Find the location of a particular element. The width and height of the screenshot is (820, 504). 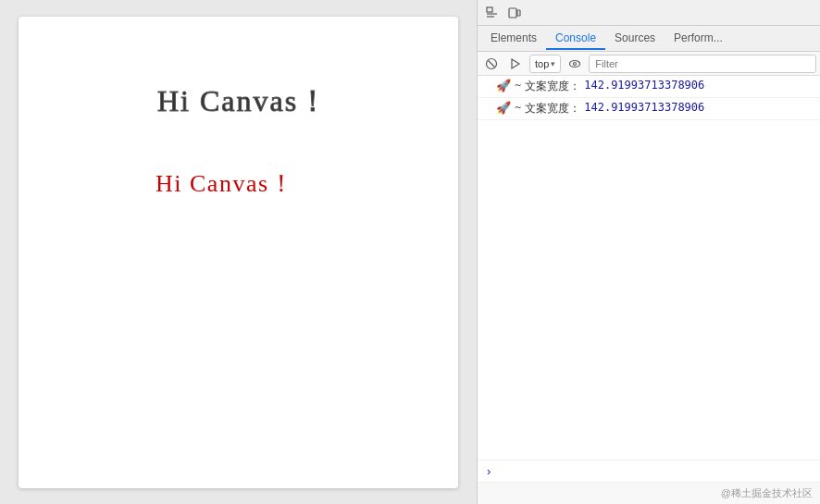

inspect-element-button is located at coordinates (492, 13).